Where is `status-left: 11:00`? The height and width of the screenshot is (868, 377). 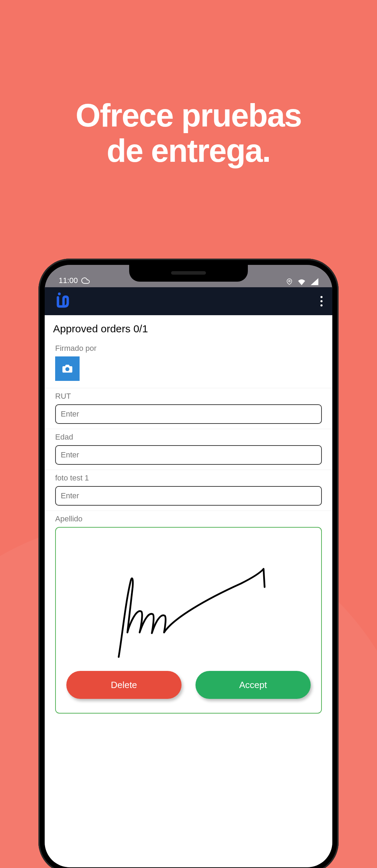
status-left: 11:00 is located at coordinates (74, 281).